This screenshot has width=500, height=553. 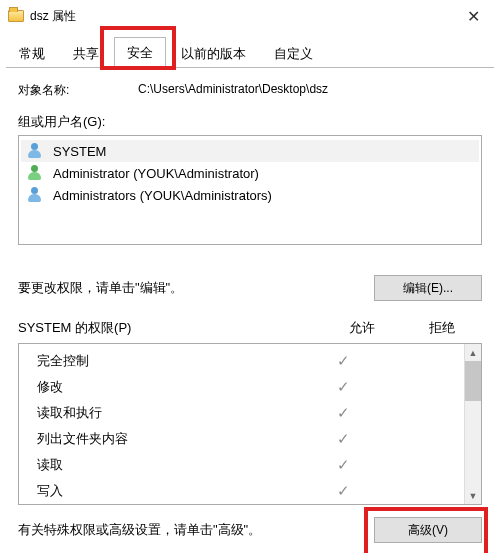 I want to click on permission-row: 读取和执行✓, so click(x=242, y=413).